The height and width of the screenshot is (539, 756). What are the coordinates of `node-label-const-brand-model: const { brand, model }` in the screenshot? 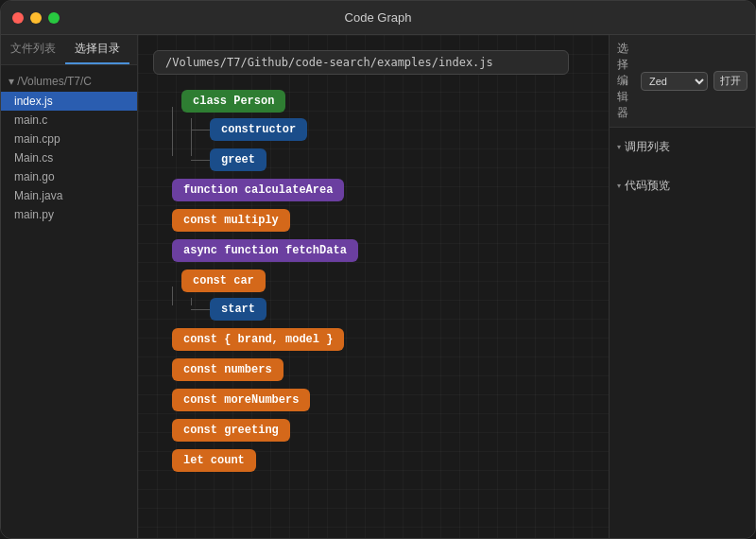 It's located at (258, 339).